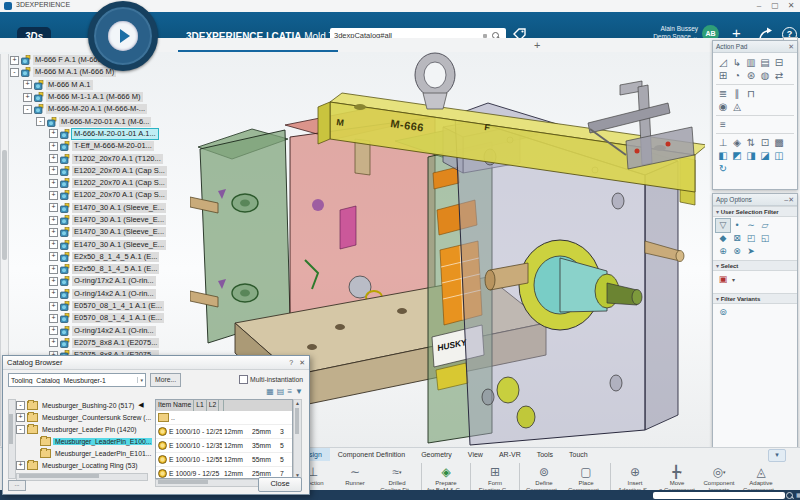 The height and width of the screenshot is (500, 800). I want to click on tree-node: - M-666-M-20 A.1 (M-666-M-..., so click(105, 109).